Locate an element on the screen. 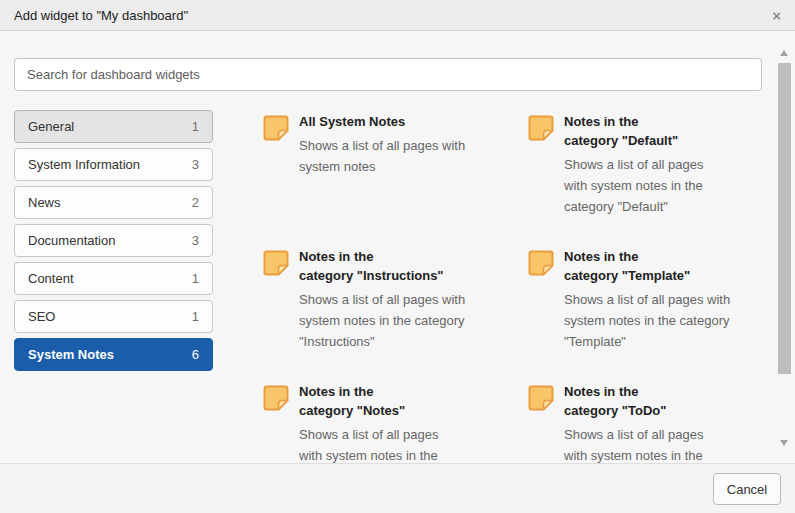 The width and height of the screenshot is (795, 513). category-item: Content 1 is located at coordinates (114, 278).